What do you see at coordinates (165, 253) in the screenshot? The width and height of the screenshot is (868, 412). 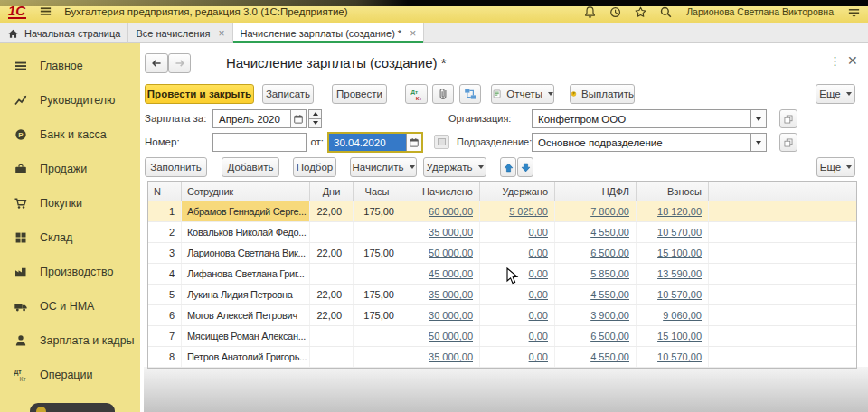 I see `cell-0: 3` at bounding box center [165, 253].